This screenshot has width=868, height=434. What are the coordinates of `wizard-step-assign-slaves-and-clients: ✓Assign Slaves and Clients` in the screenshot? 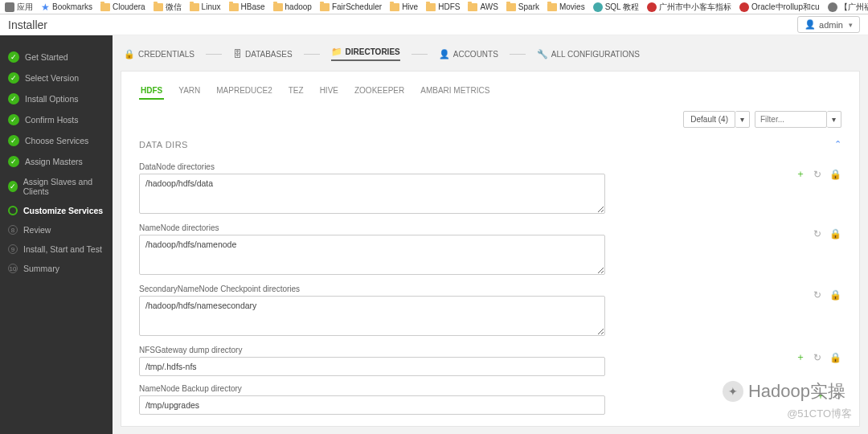 It's located at (56, 186).